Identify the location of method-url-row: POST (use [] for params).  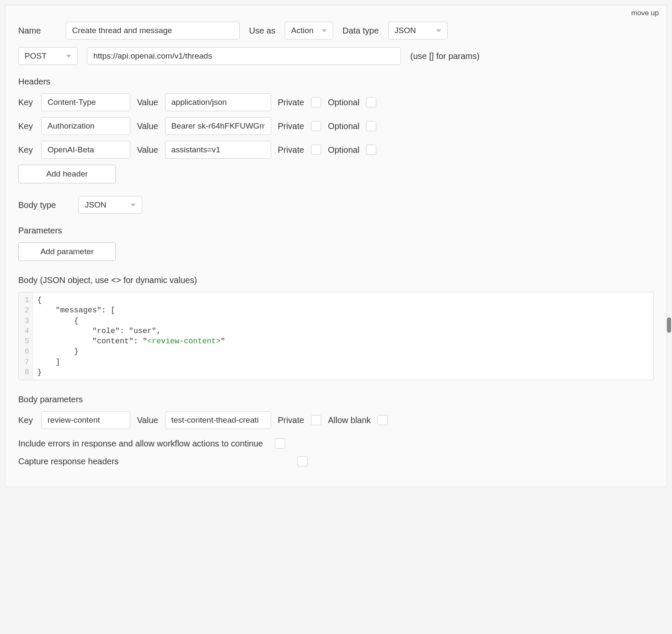
(336, 56).